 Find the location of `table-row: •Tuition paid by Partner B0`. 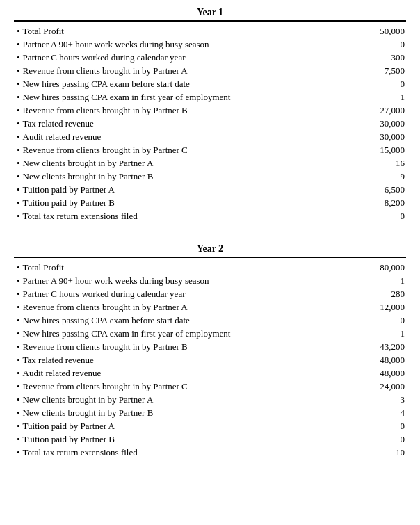

table-row: •Tuition paid by Partner B0 is located at coordinates (210, 439).